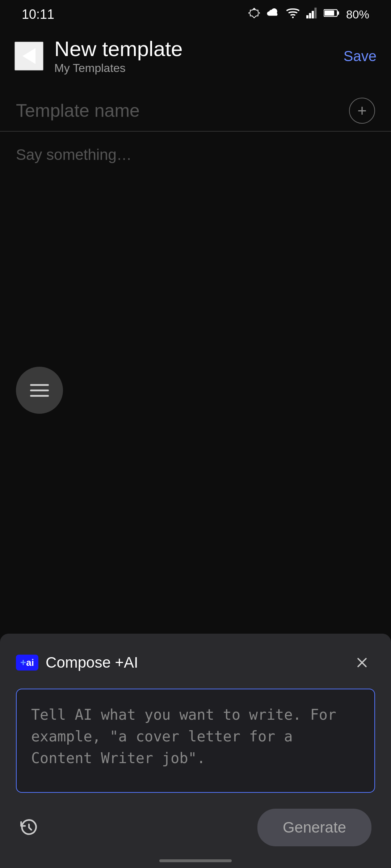 The height and width of the screenshot is (868, 391). What do you see at coordinates (362, 111) in the screenshot?
I see `add-variable-button: +` at bounding box center [362, 111].